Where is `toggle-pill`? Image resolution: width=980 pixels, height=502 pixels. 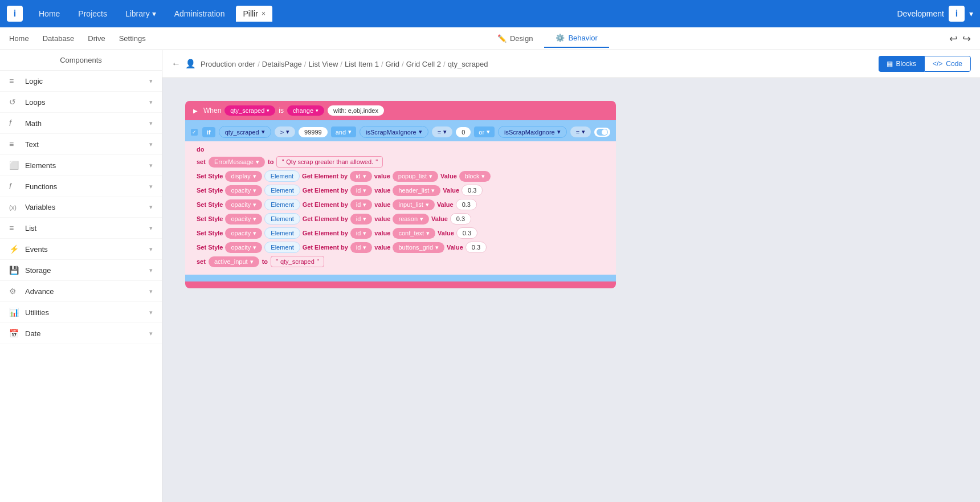 toggle-pill is located at coordinates (602, 132).